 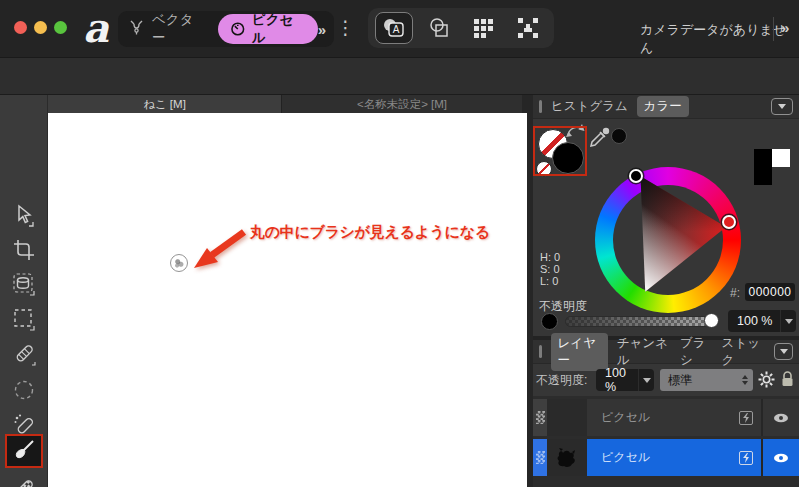 What do you see at coordinates (24, 216) in the screenshot?
I see `move-tool-icon` at bounding box center [24, 216].